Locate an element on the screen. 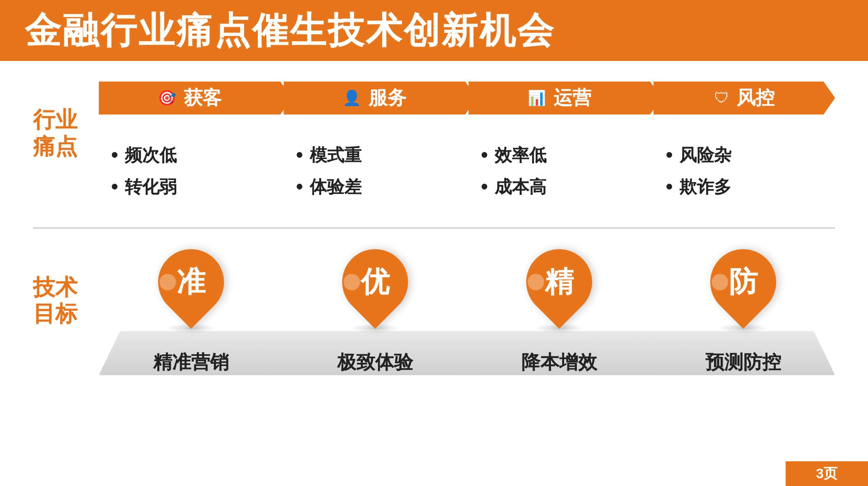 Image resolution: width=868 pixels, height=486 pixels. tech-col-service: 优 极致体验 is located at coordinates (375, 312).